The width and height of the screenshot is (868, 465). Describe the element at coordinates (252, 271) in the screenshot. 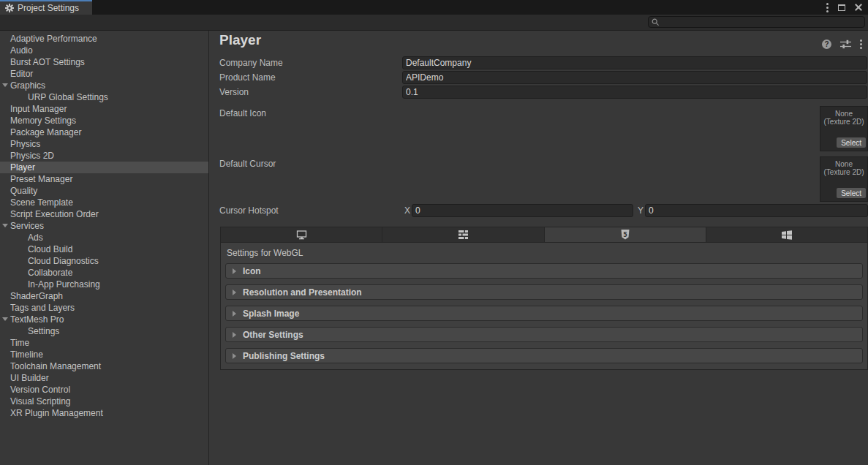

I see `section-label: Icon` at that location.